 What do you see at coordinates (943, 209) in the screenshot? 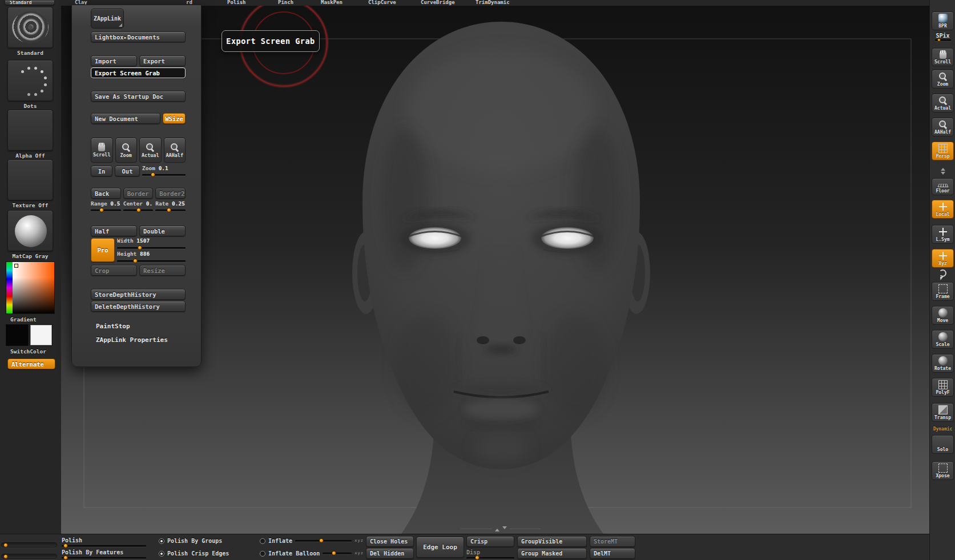
I see `local-button: Local` at bounding box center [943, 209].